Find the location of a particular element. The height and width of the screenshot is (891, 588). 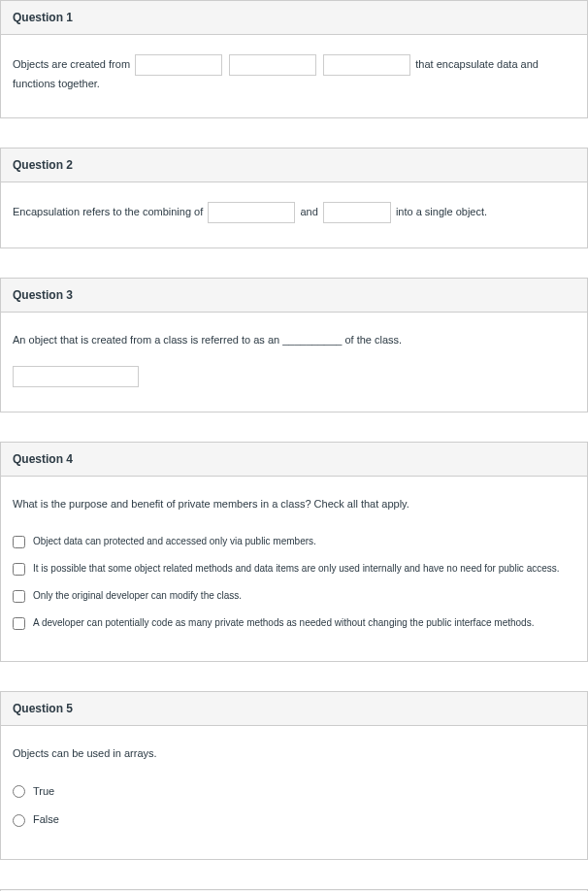

q2-text-after: into a single object. is located at coordinates (441, 212).